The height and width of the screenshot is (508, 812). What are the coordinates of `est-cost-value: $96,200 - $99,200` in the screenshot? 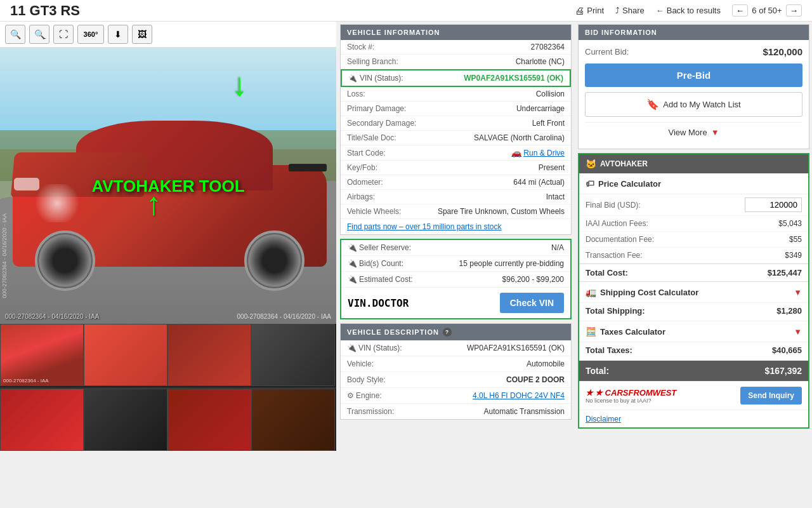 It's located at (533, 279).